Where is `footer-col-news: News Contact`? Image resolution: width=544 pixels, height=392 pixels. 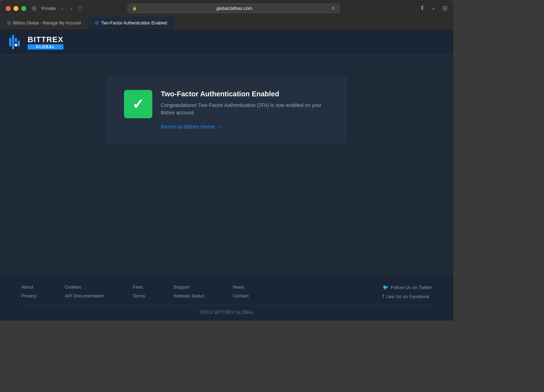 footer-col-news: News Contact is located at coordinates (241, 292).